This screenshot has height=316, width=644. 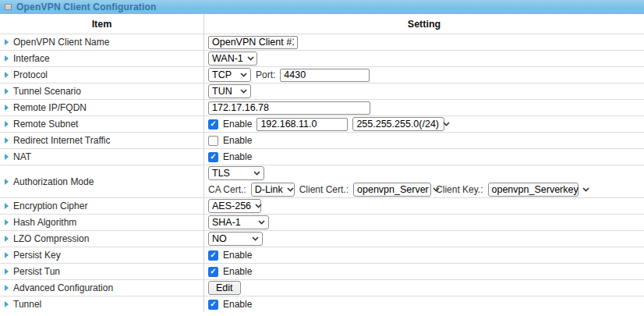 I want to click on encryption-cipher-select: AES-256, so click(x=235, y=206).